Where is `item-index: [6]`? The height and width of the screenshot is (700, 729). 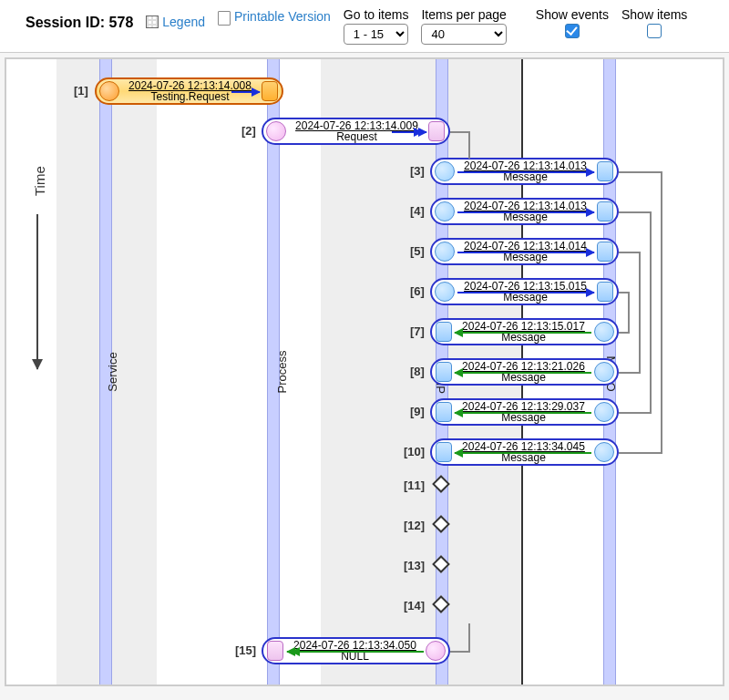
item-index: [6] is located at coordinates (417, 292).